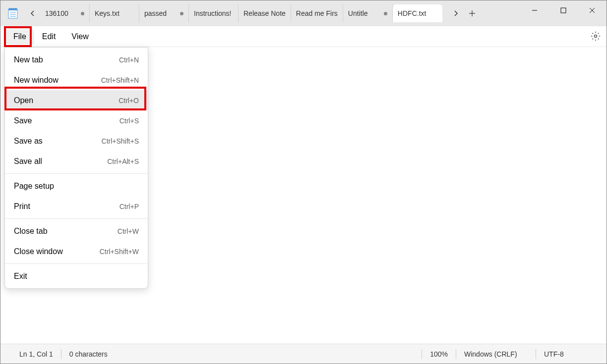 This screenshot has width=607, height=364. What do you see at coordinates (563, 12) in the screenshot?
I see `window-controls` at bounding box center [563, 12].